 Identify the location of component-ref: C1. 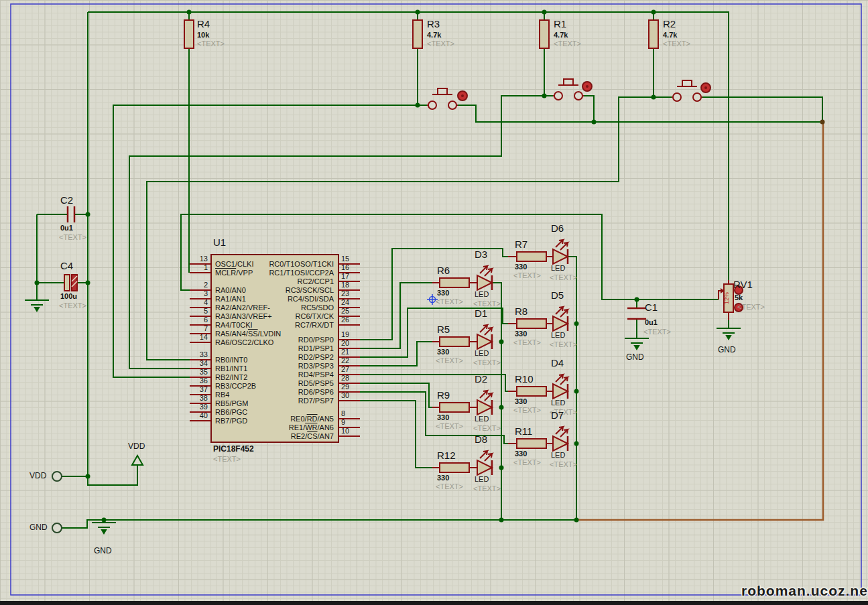
(652, 308).